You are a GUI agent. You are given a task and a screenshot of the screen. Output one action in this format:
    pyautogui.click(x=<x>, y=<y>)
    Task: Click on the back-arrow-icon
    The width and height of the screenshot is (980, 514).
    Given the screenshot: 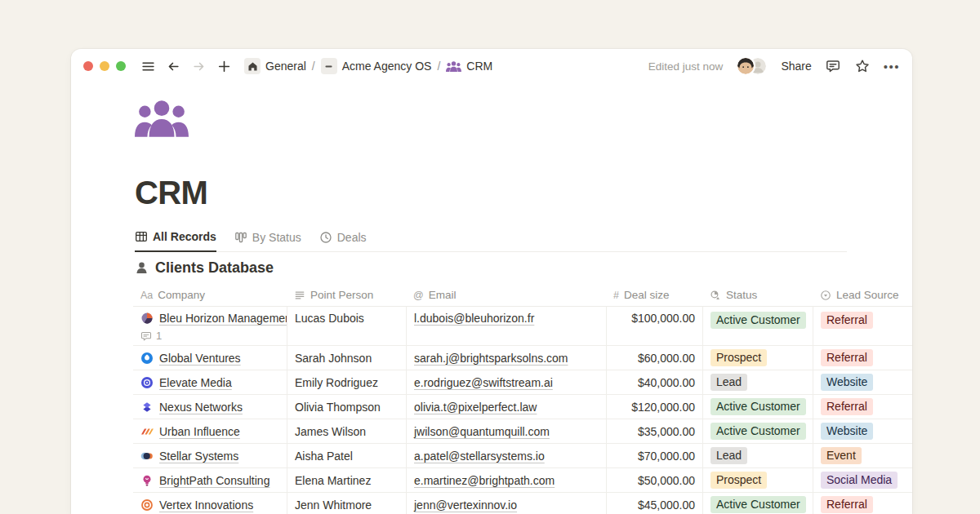 What is the action you would take?
    pyautogui.click(x=173, y=66)
    